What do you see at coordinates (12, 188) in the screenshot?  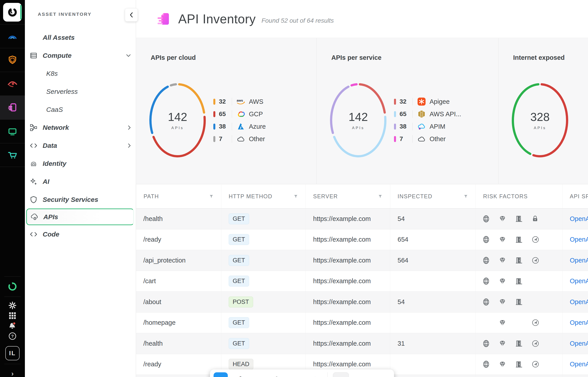 I see `left-rail: ? IL ›` at bounding box center [12, 188].